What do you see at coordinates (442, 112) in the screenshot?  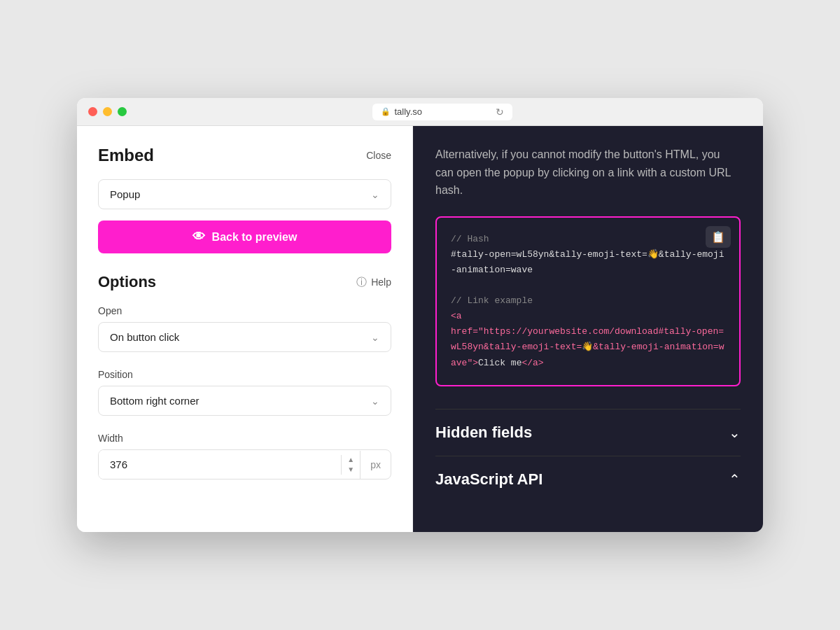 I see `url-bar-container: 🔒 tally.so ↻` at bounding box center [442, 112].